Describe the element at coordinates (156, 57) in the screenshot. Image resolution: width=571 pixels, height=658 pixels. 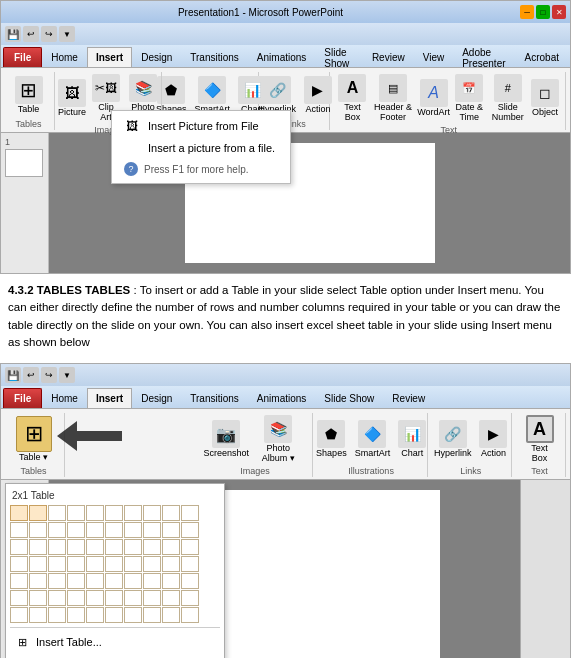
I see `tab-design: Design` at that location.